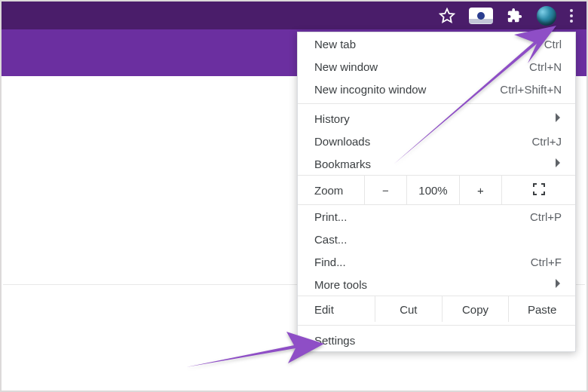 This screenshot has width=588, height=392. Describe the element at coordinates (335, 44) in the screenshot. I see `menu-label: New tab` at that location.